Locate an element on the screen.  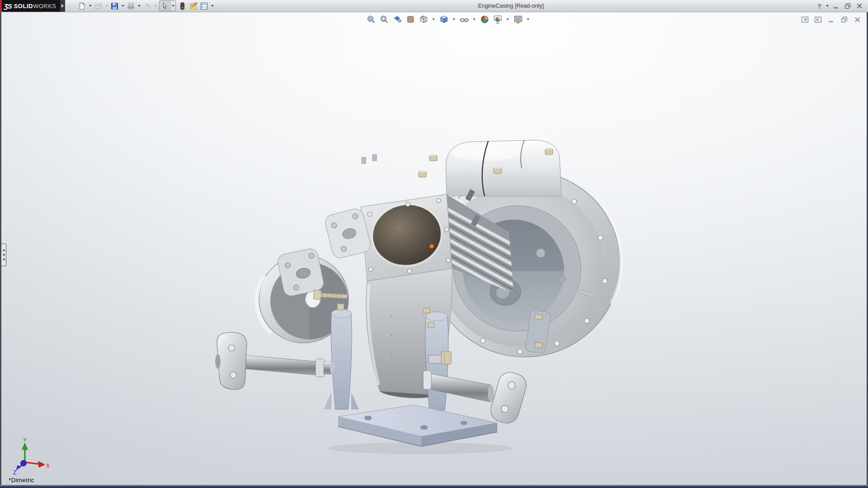
logo-works: WORKS is located at coordinates (45, 6).